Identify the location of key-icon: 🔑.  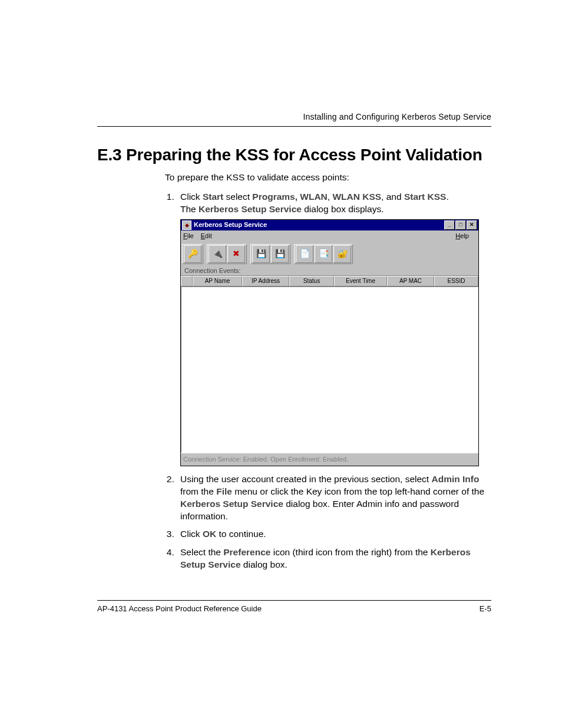
(193, 254).